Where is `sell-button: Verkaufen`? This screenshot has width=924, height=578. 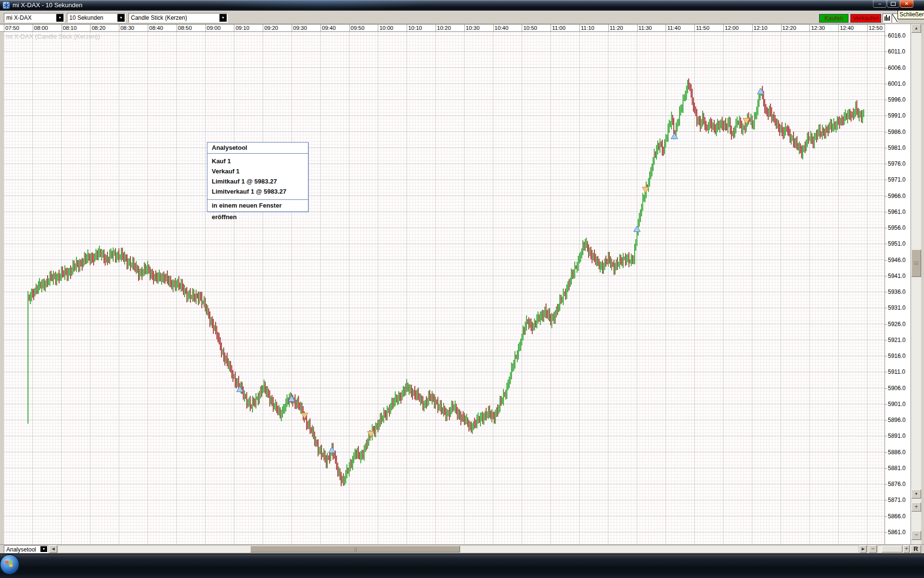 sell-button: Verkaufen is located at coordinates (866, 18).